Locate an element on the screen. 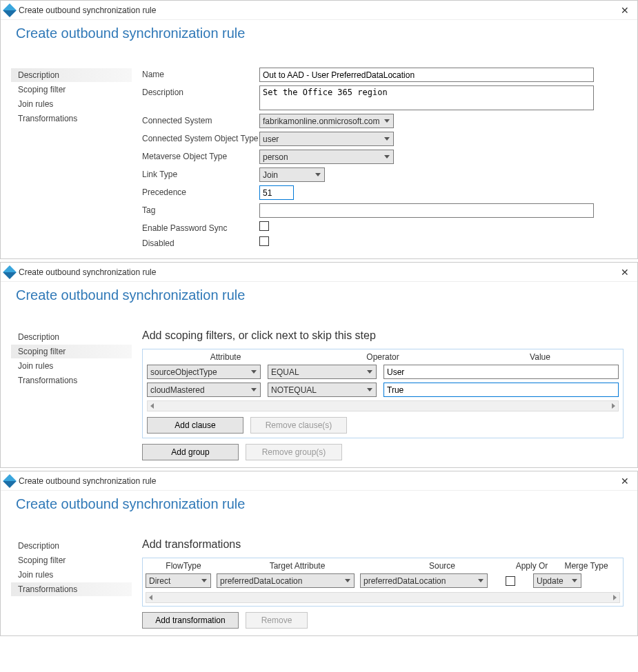 Image resolution: width=638 pixels, height=672 pixels. scoping-subheading: Add scoping filters, or click next to sk… is located at coordinates (383, 336).